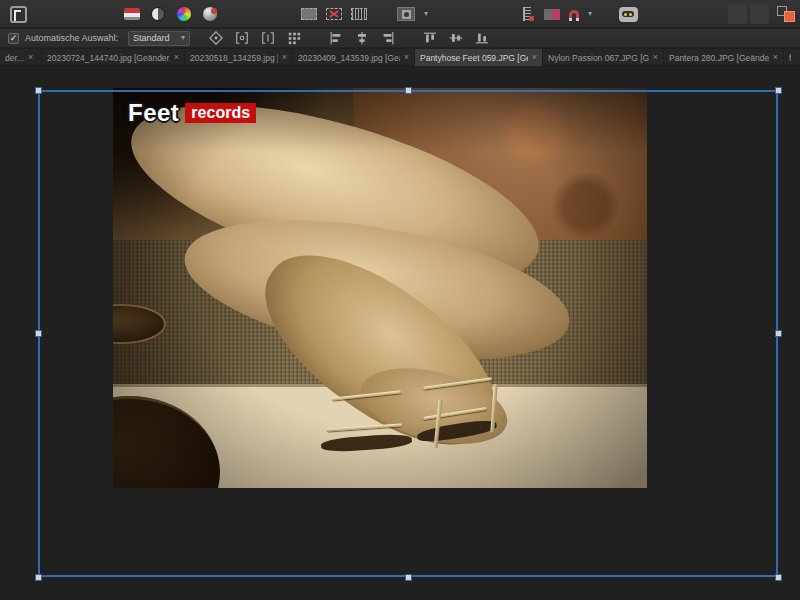 This screenshot has height=600, width=800. I want to click on move-anchor-icon, so click(216, 38).